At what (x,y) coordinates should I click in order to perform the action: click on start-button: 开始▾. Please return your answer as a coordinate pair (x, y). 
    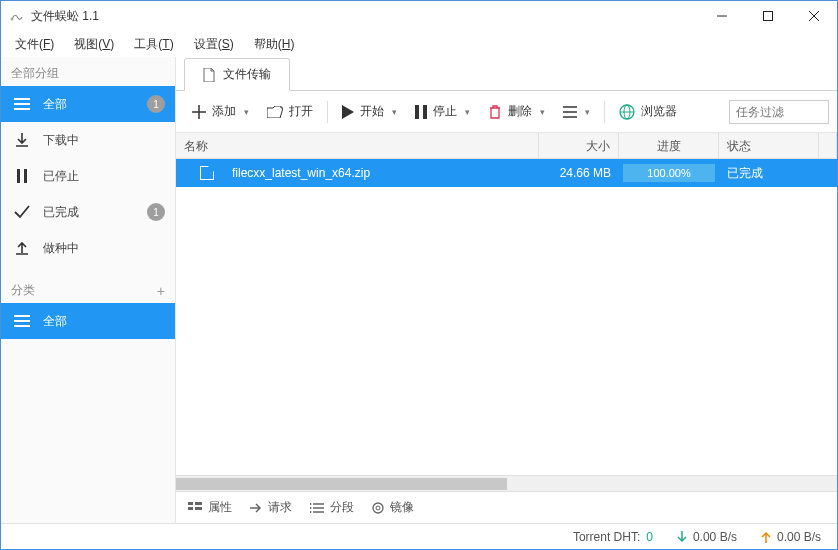
    Looking at the image, I should click on (370, 112).